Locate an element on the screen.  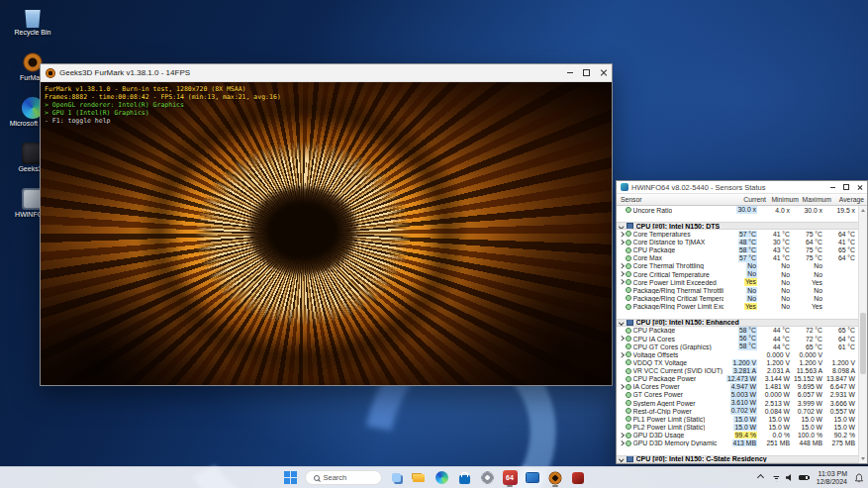
sensor-row: CPU Package58 °C43 °C75 °C65 °C is located at coordinates (737, 250).